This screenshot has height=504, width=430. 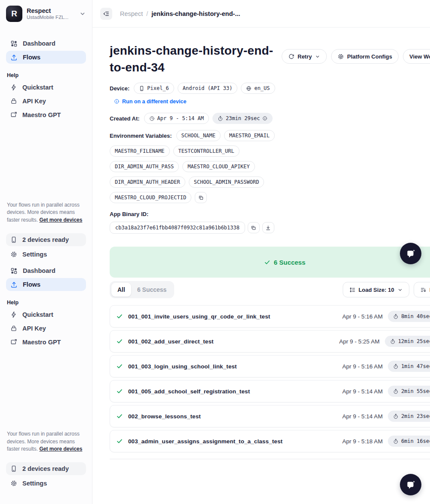 I want to click on collapse-sidebar-button, so click(x=106, y=14).